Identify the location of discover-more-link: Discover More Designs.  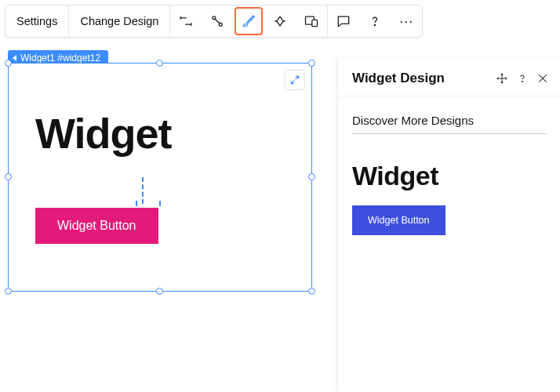
(449, 124).